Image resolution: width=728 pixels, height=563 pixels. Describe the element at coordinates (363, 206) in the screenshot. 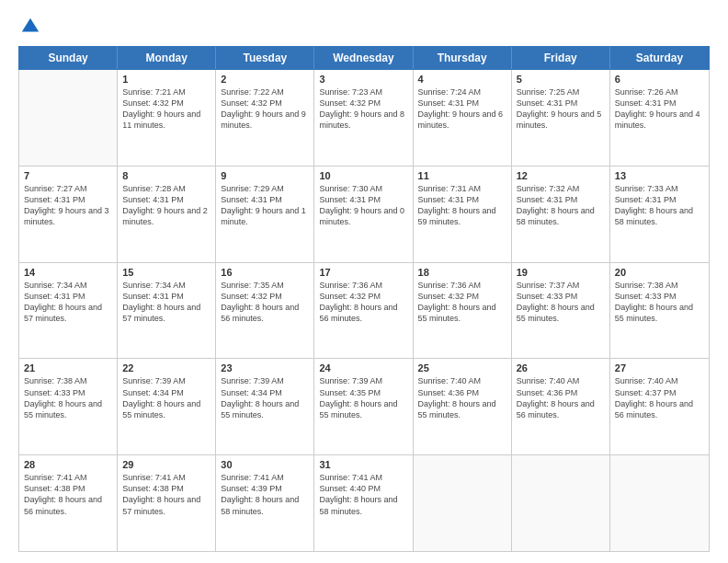

I see `cell-info: Sunrise: 7:30 AMSunset: 4:31 PMDaylight:…` at that location.